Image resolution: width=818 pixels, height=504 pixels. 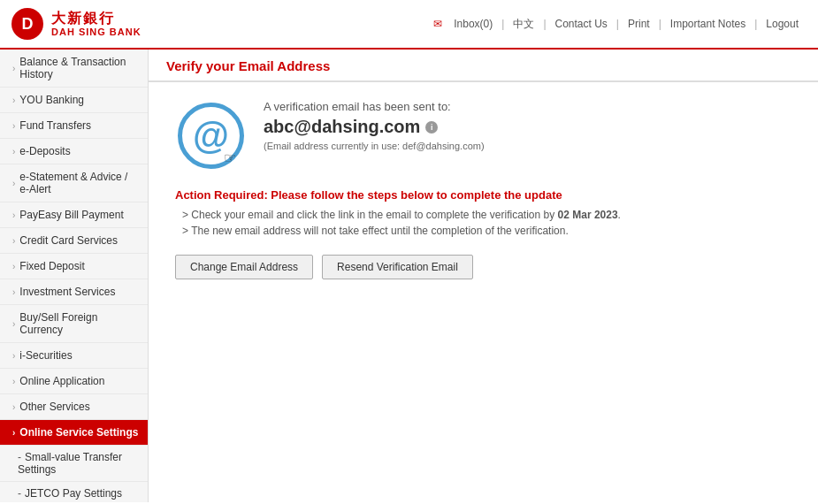 I want to click on inbox-icon: ✉, so click(x=438, y=24).